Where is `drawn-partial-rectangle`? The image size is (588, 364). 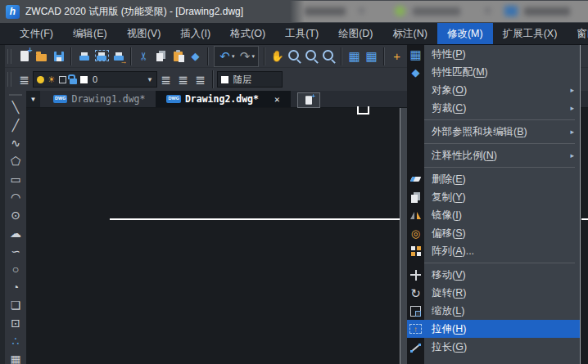 drawn-partial-rectangle is located at coordinates (364, 110).